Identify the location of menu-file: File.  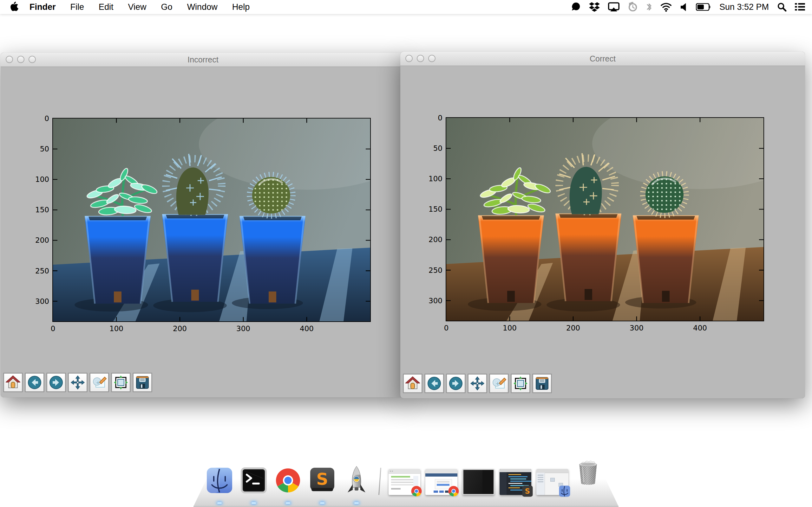
(77, 7).